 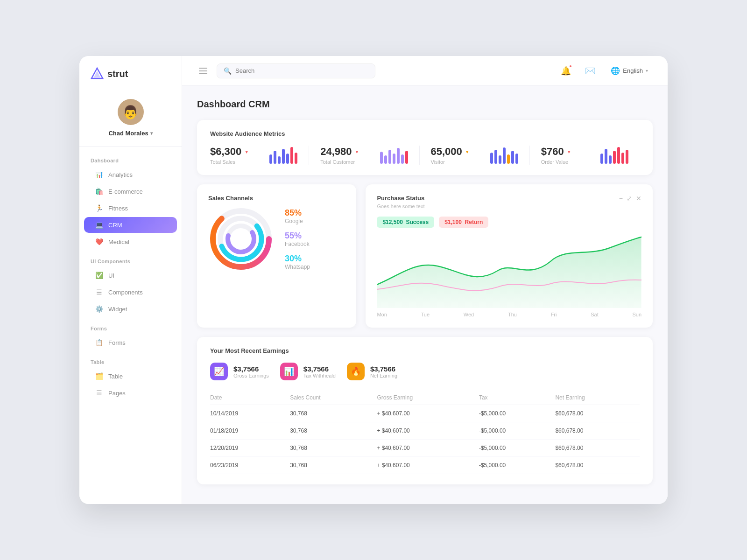 What do you see at coordinates (517, 448) in the screenshot?
I see `td-tax: -$5,000.00` at bounding box center [517, 448].